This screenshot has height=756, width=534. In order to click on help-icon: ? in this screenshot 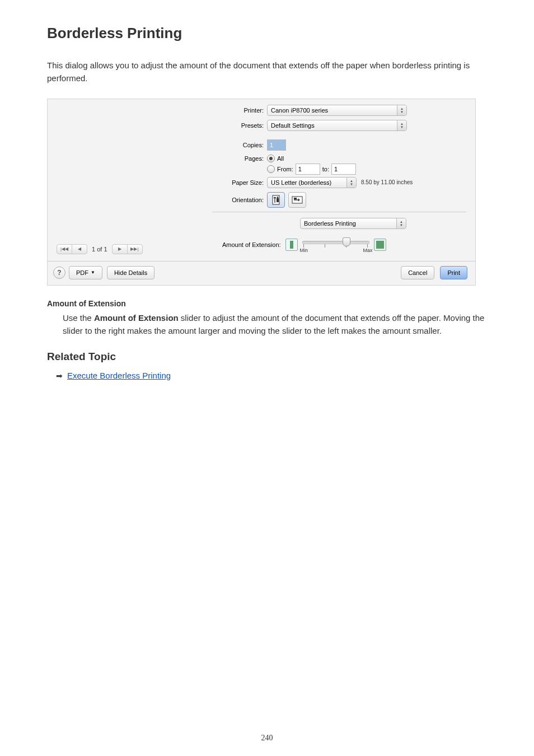, I will do `click(59, 273)`.